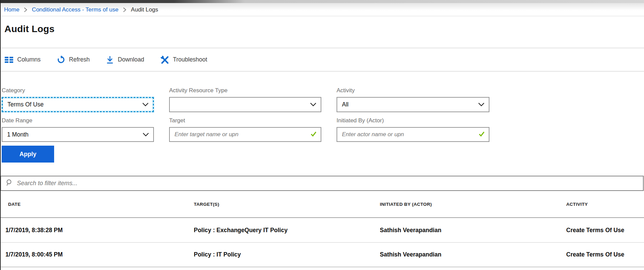  What do you see at coordinates (78, 100) in the screenshot?
I see `filter-category: Category Terms Of Use` at bounding box center [78, 100].